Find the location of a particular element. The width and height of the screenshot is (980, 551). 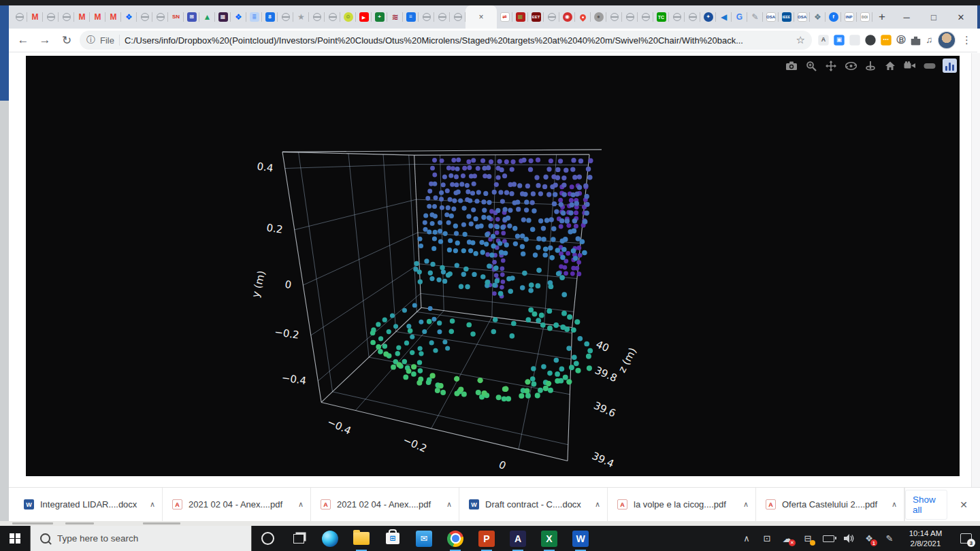

tray-display-icon: ⊡ is located at coordinates (767, 539).